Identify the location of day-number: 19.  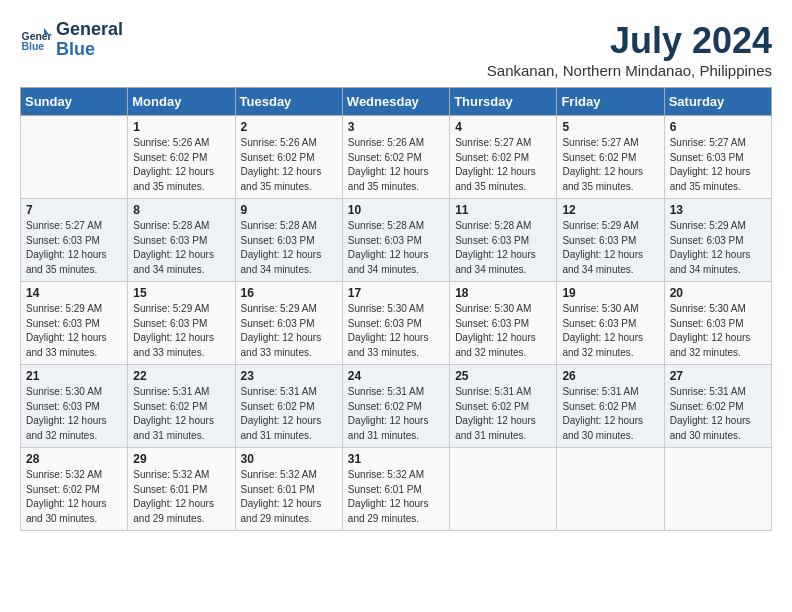
(610, 293).